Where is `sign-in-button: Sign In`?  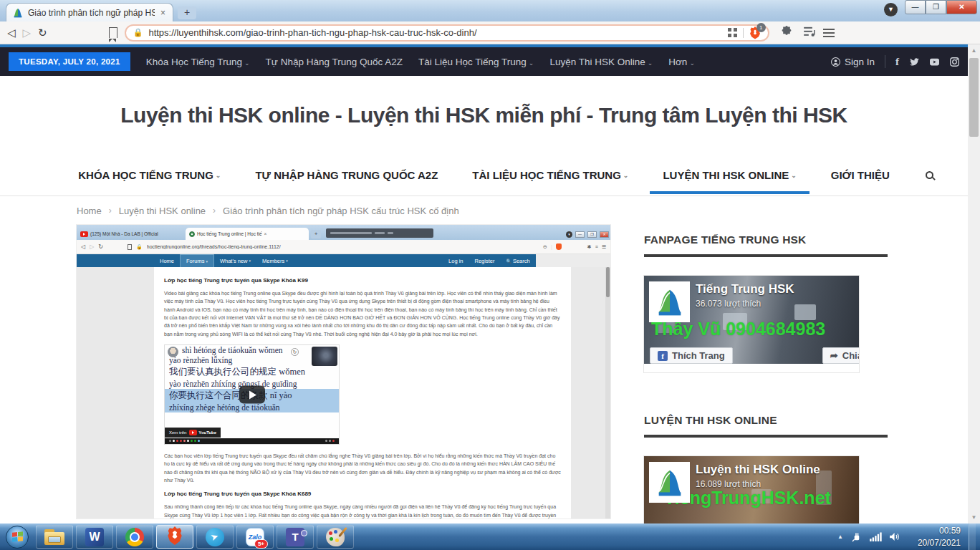
sign-in-button: Sign In is located at coordinates (852, 62).